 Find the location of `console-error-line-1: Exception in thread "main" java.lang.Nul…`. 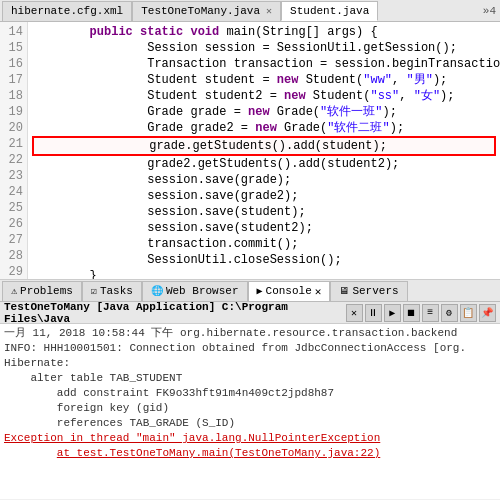

console-error-line-1: Exception in thread "main" java.lang.Nul… is located at coordinates (250, 438).